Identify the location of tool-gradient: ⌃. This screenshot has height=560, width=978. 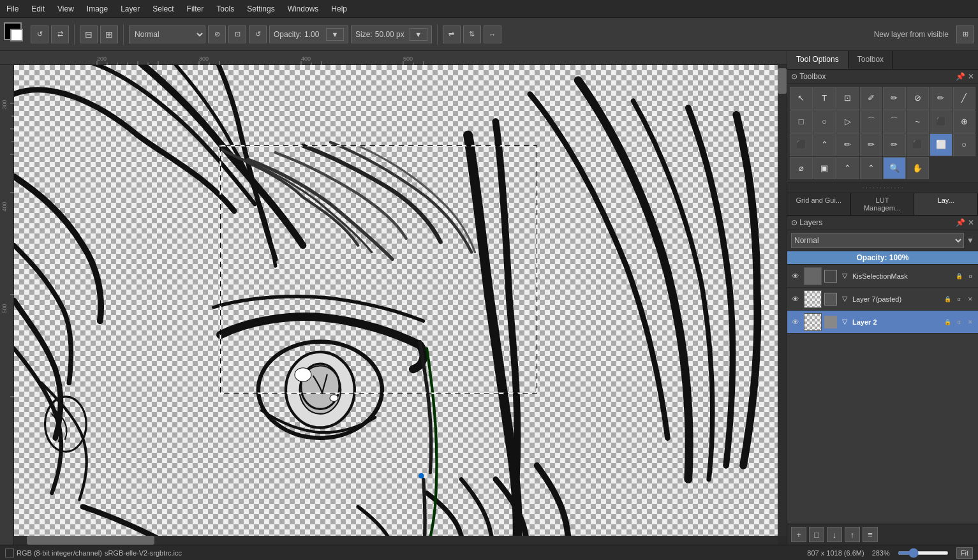
(825, 145).